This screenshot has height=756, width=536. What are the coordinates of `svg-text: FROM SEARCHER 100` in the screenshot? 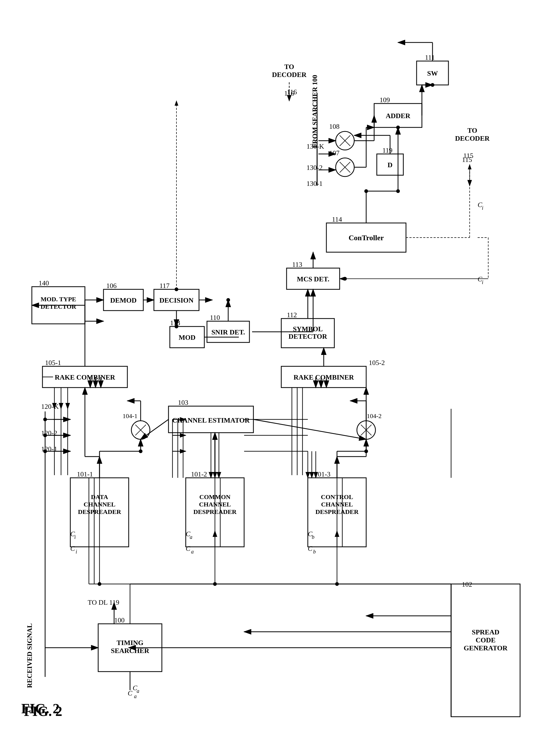 It's located at (315, 112).